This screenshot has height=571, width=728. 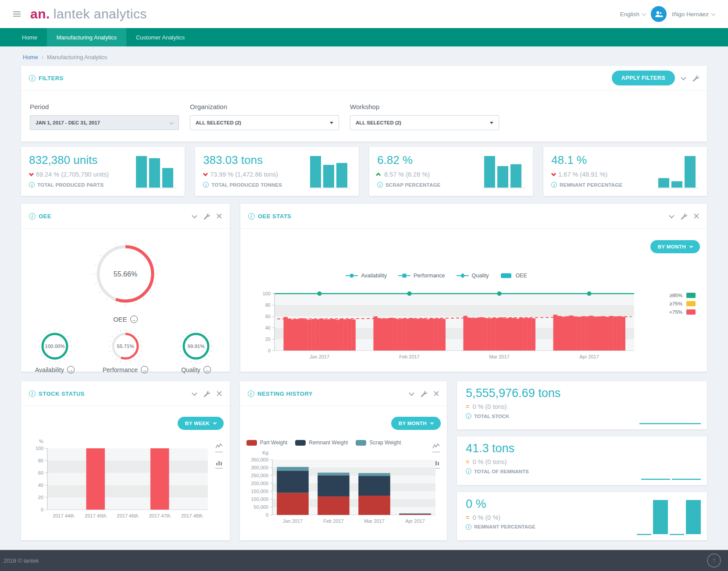 I want to click on nav-tab-home: Home, so click(x=30, y=37).